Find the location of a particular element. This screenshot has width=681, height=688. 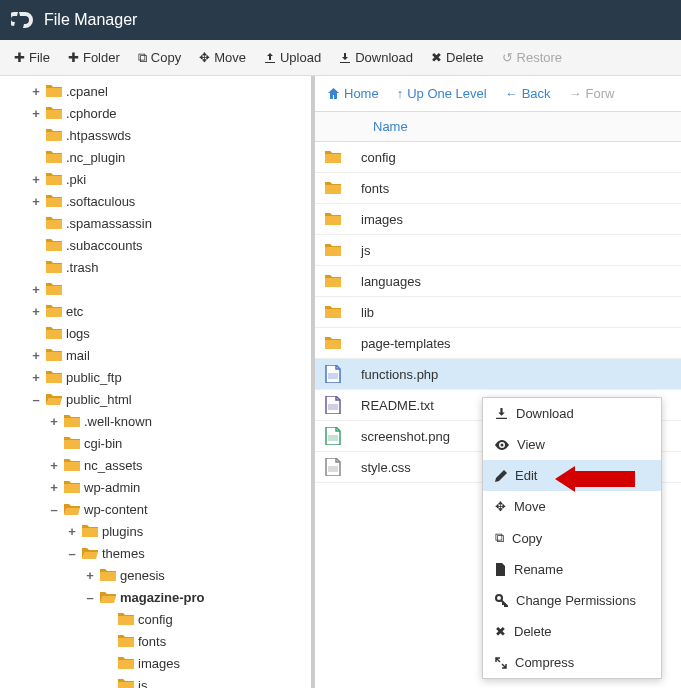

file-row: images is located at coordinates (498, 220).